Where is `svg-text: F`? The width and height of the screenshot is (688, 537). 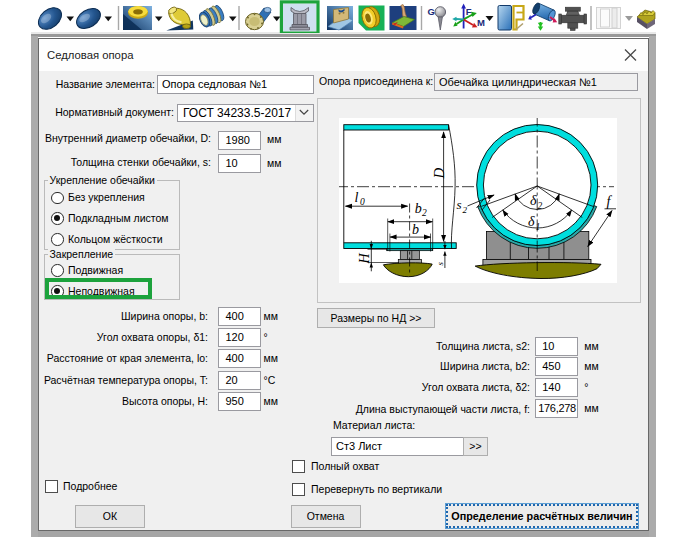
svg-text: F is located at coordinates (469, 12).